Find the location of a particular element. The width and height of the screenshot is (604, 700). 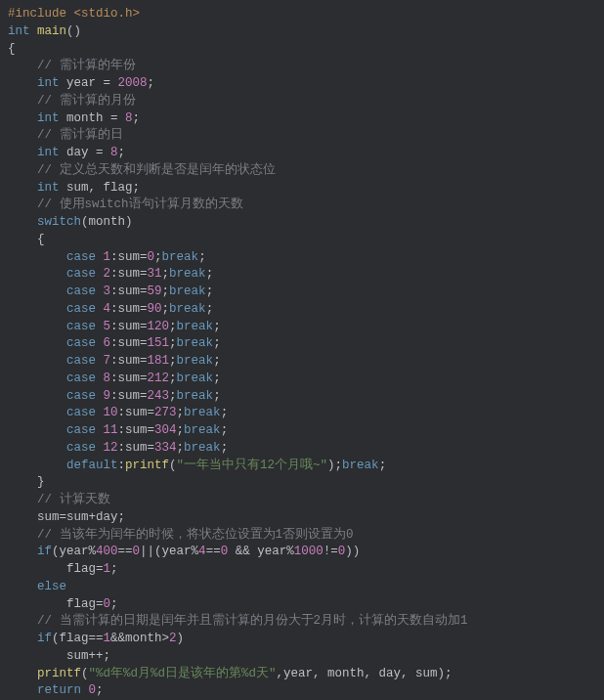

parens-empty: () is located at coordinates (74, 31).